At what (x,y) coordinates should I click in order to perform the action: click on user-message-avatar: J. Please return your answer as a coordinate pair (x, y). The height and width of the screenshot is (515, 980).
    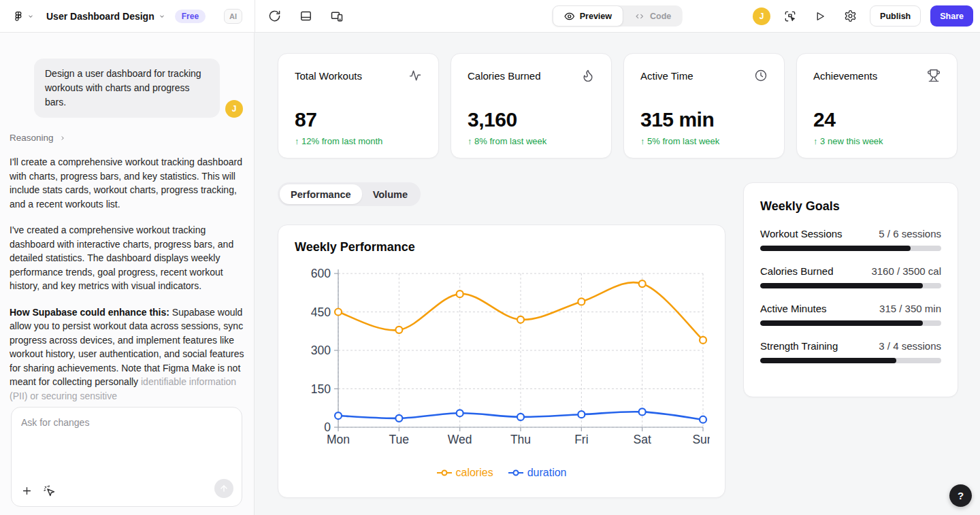
    Looking at the image, I should click on (234, 109).